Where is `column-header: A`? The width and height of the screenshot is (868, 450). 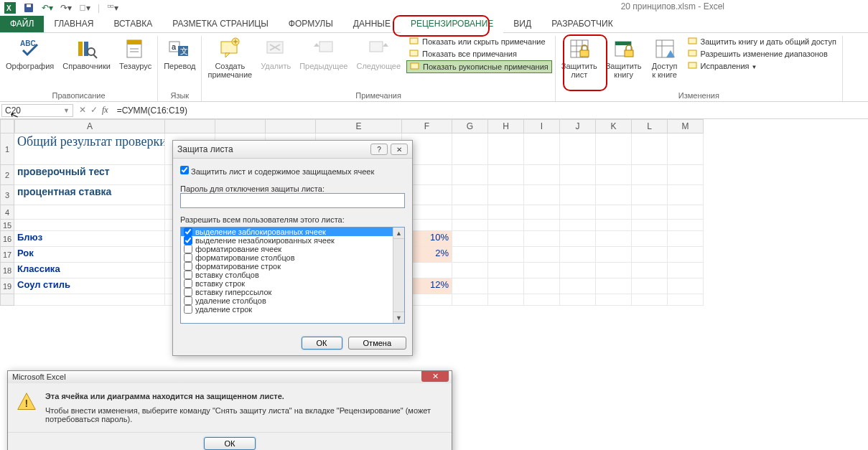 column-header: A is located at coordinates (90, 126).